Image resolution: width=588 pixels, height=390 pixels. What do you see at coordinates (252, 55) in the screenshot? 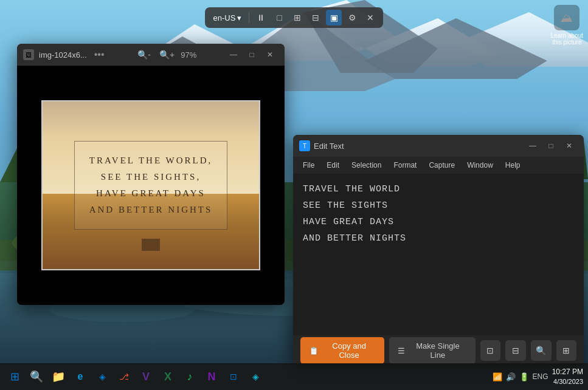
I see `img-viewer-maximize-btn: □` at bounding box center [252, 55].